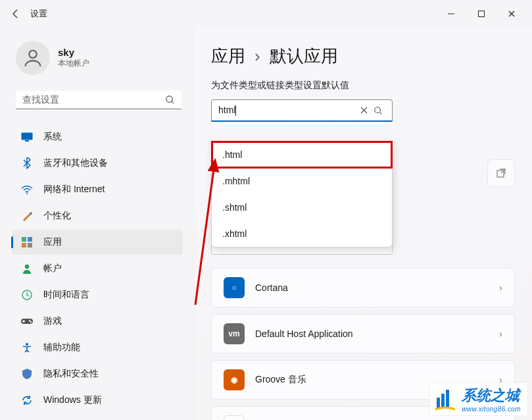  What do you see at coordinates (53, 137) in the screenshot?
I see `nav-item-label: 系统` at bounding box center [53, 137].